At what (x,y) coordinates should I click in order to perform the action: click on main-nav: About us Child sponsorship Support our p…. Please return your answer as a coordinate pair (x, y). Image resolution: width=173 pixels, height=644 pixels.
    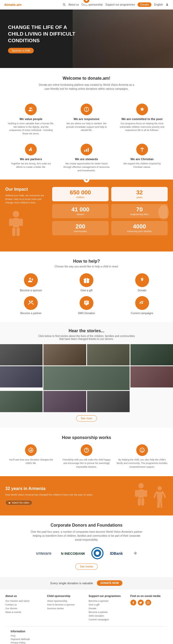
    Looking at the image, I should click on (116, 5).